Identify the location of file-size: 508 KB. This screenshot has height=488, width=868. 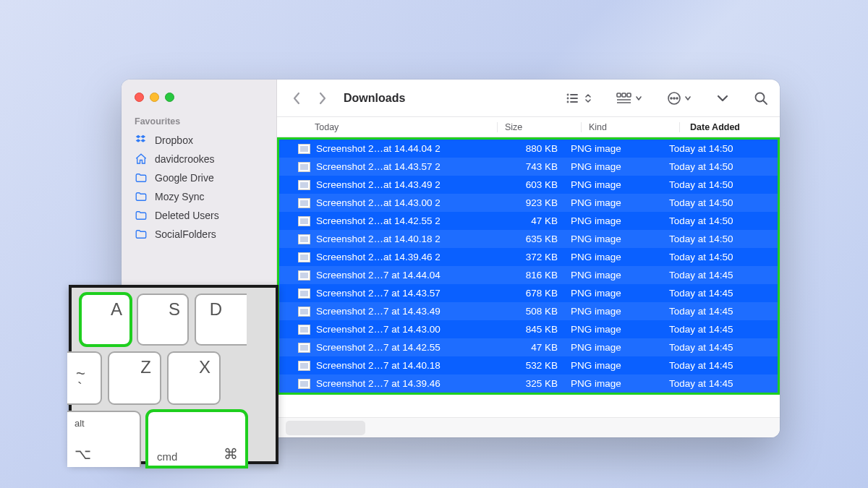
(535, 311).